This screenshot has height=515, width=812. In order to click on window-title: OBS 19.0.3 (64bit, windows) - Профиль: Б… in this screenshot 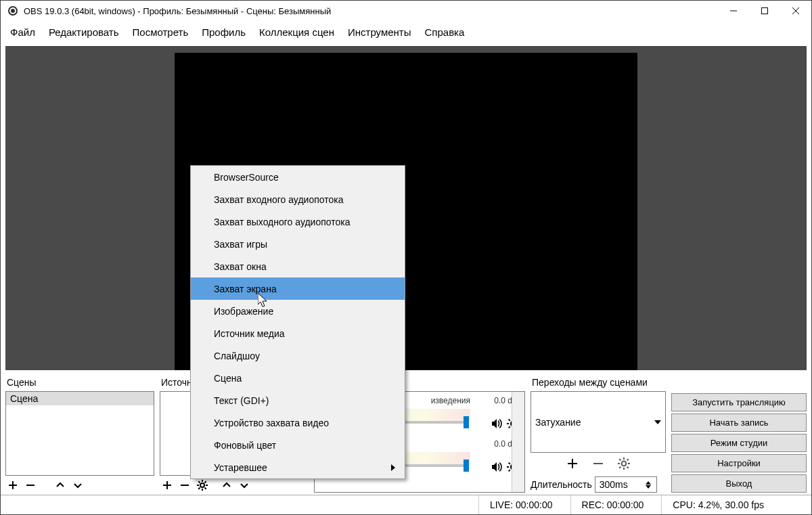, I will do `click(371, 11)`.